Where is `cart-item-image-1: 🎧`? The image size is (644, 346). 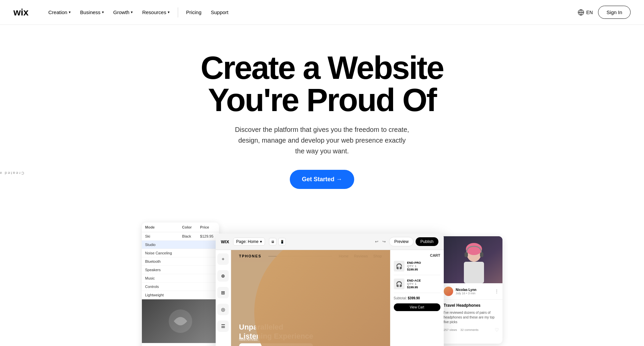 cart-item-image-1: 🎧 is located at coordinates (399, 266).